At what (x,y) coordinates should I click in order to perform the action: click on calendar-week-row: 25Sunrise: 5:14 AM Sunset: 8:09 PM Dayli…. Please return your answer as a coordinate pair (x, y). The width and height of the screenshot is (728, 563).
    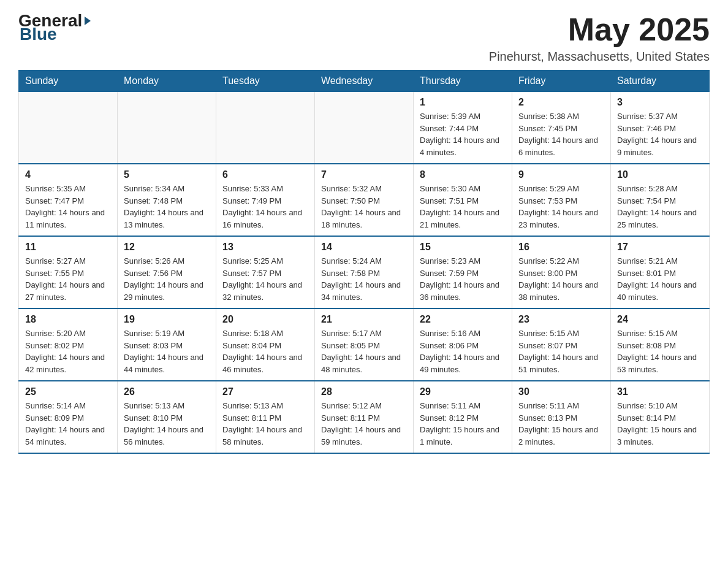
    Looking at the image, I should click on (364, 417).